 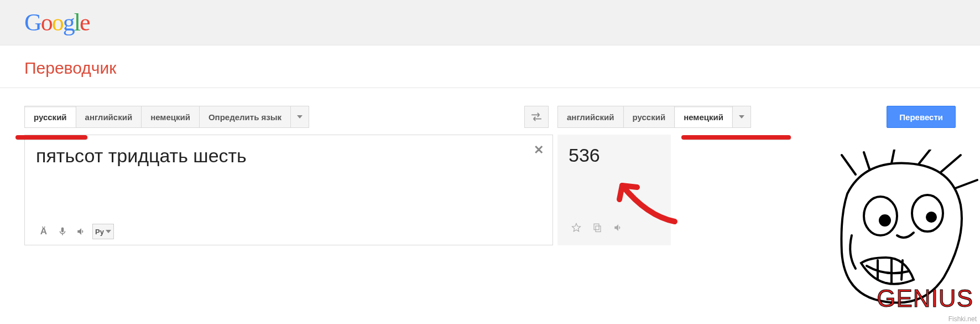 I want to click on keyboard-button: Ру, so click(x=103, y=232).